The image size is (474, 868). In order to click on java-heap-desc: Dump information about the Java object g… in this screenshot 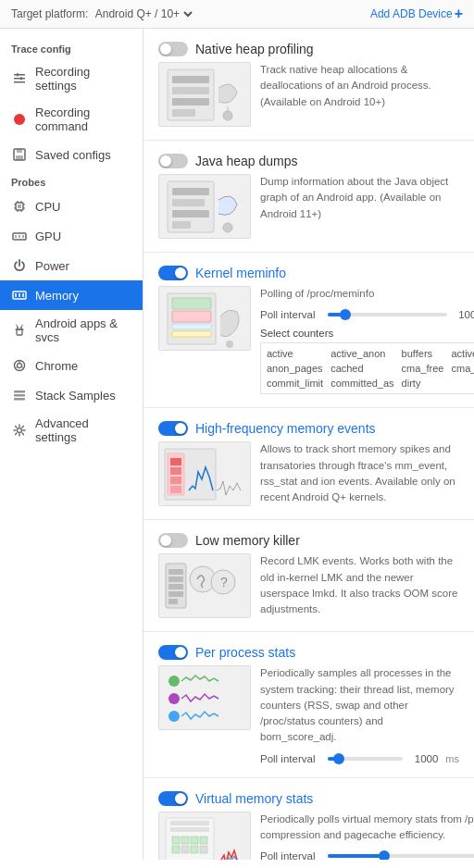, I will do `click(359, 198)`.